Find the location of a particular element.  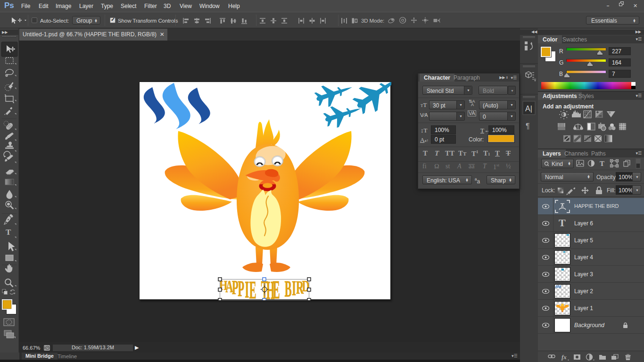

svg-text: fx is located at coordinates (564, 357).